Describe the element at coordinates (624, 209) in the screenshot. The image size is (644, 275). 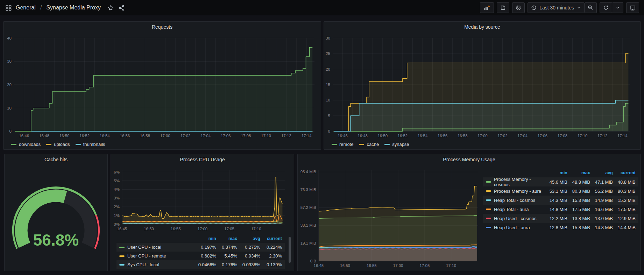
I see `stat-current: 17.5 MiB` at that location.